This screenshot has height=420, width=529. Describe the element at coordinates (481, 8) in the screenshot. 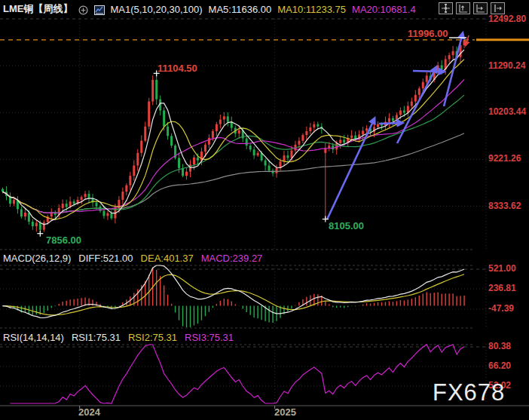

I see `axis-scale-right-icon` at that location.